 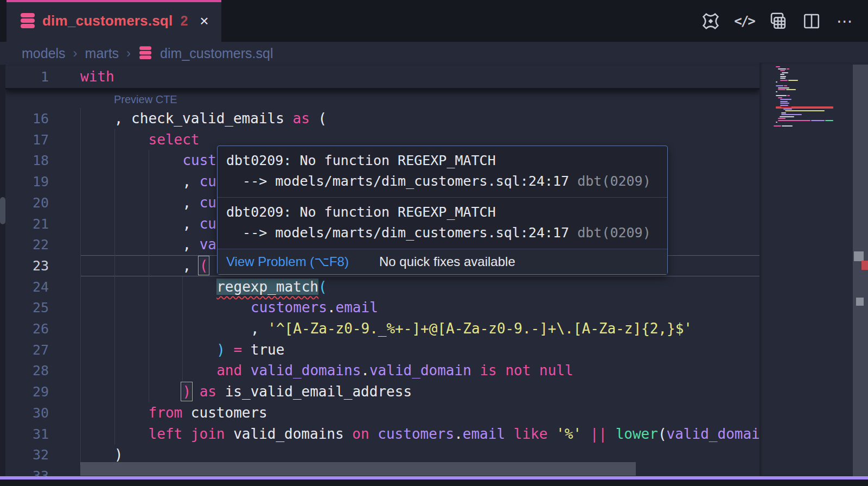 What do you see at coordinates (859, 256) in the screenshot?
I see `overview-ruler-selection-mark` at bounding box center [859, 256].